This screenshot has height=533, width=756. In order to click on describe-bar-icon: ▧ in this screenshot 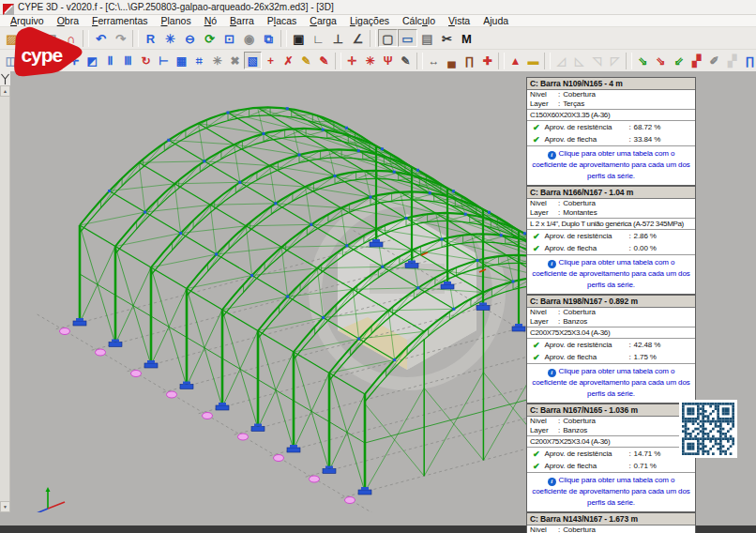, I will do `click(253, 60)`.